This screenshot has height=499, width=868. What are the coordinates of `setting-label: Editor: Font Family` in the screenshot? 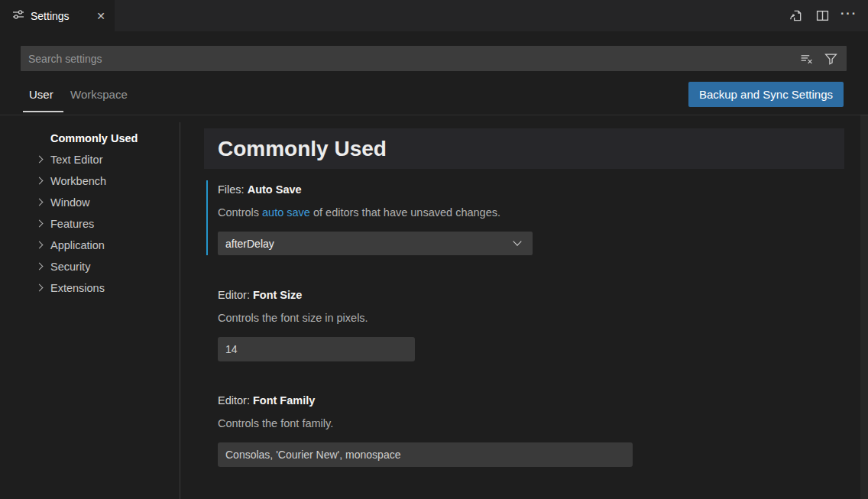 It's located at (531, 400).